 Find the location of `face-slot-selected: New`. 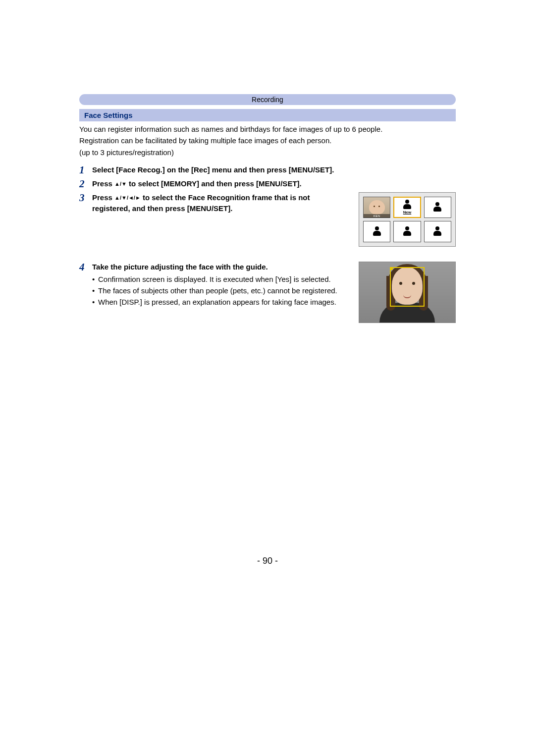

face-slot-selected: New is located at coordinates (407, 207).